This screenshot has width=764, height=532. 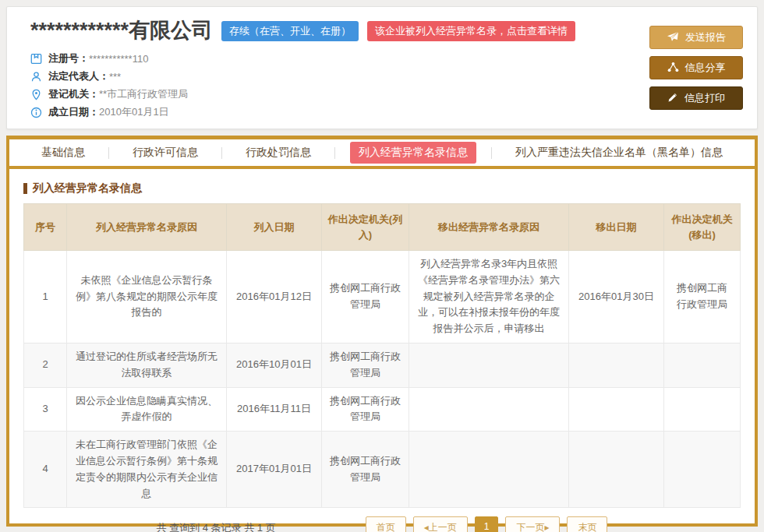 I want to click on col-header-listing-date: 列入日期, so click(x=274, y=227).